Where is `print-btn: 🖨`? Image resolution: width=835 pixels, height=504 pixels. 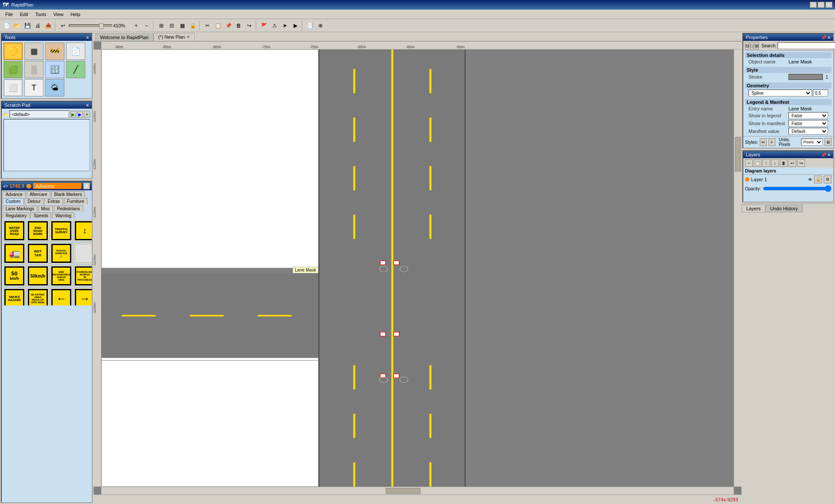
print-btn: 🖨 is located at coordinates (38, 26).